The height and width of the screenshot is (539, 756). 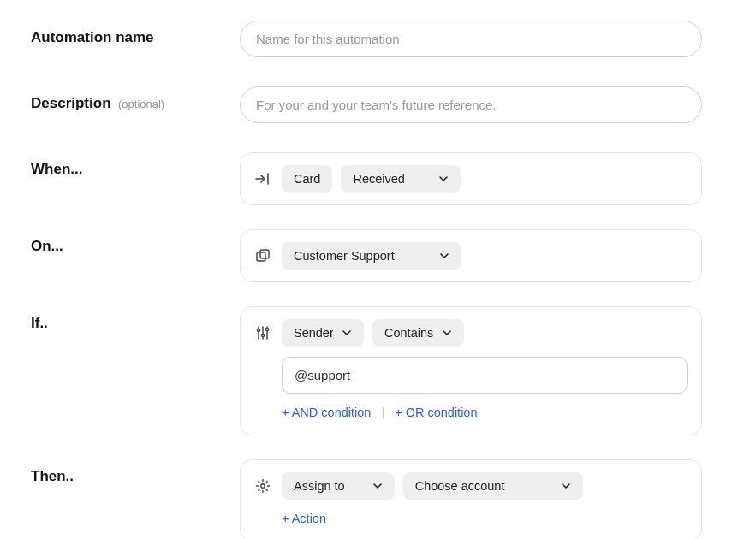 I want to click on when-event-select: Received, so click(x=401, y=179).